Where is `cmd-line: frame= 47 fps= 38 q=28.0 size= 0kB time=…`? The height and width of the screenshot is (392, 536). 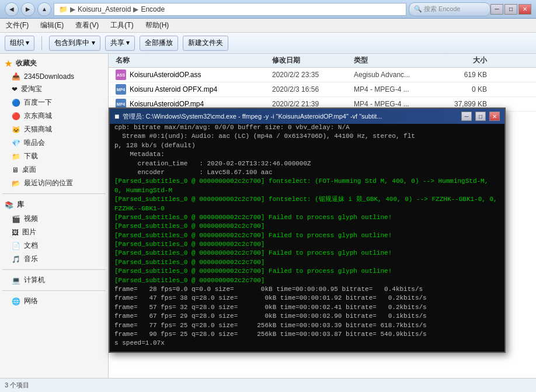
cmd-line: frame= 47 fps= 38 q=28.0 size= 0kB time=… is located at coordinates (307, 298).